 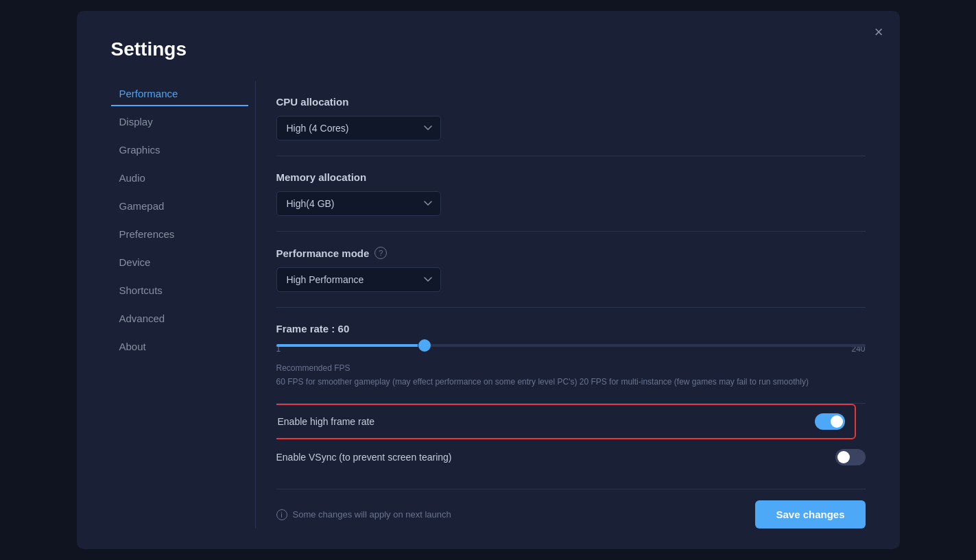 What do you see at coordinates (571, 270) in the screenshot?
I see `performance-mode-section: Performance mode ? High Performance Bala…` at bounding box center [571, 270].